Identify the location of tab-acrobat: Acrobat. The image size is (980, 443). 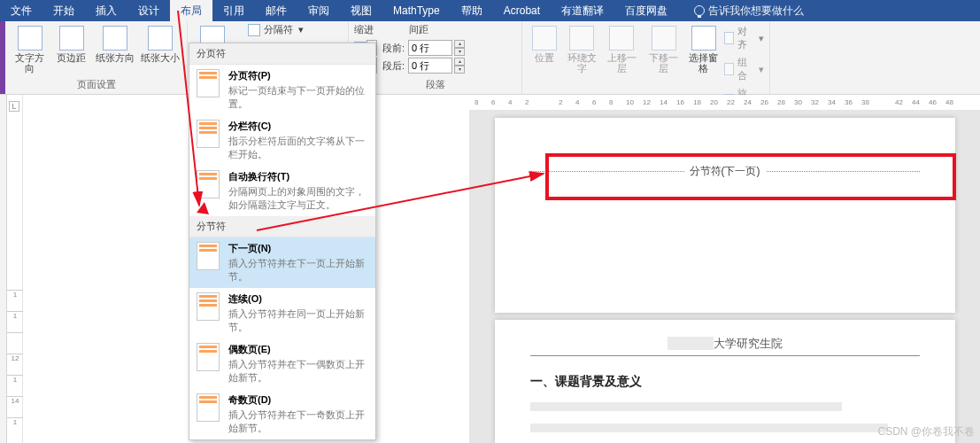
(522, 11).